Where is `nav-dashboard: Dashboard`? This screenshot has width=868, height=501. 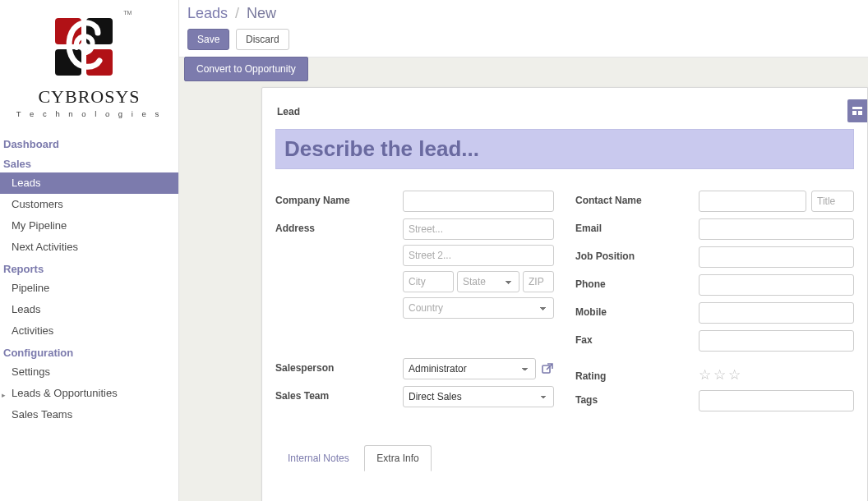 nav-dashboard: Dashboard is located at coordinates (89, 144).